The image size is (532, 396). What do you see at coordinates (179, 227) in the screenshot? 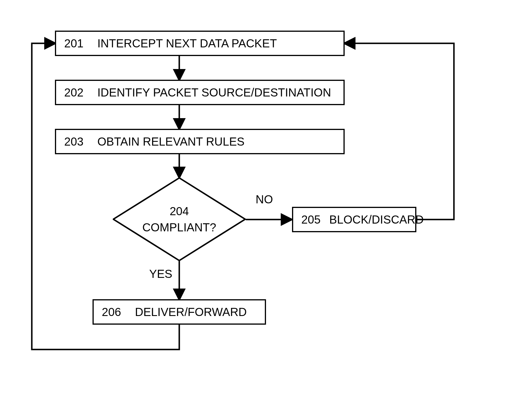
I see `decision-label: COMPLIANT?` at bounding box center [179, 227].